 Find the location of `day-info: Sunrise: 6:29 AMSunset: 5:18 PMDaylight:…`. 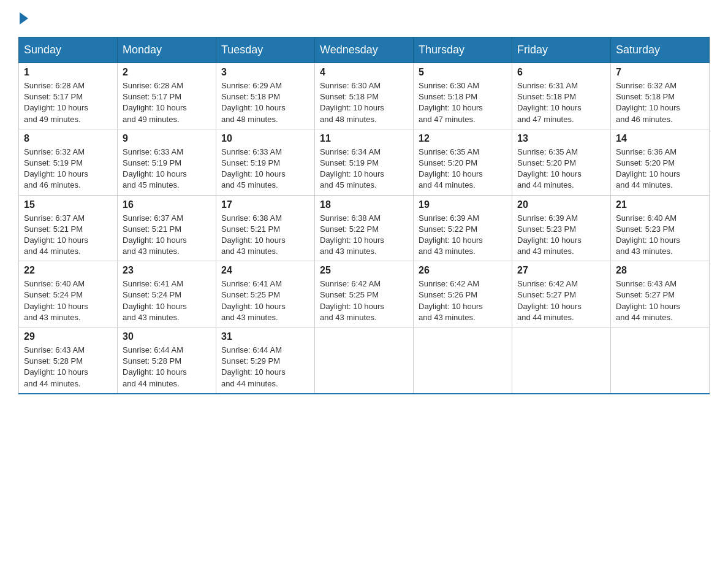

day-info: Sunrise: 6:29 AMSunset: 5:18 PMDaylight:… is located at coordinates (265, 103).